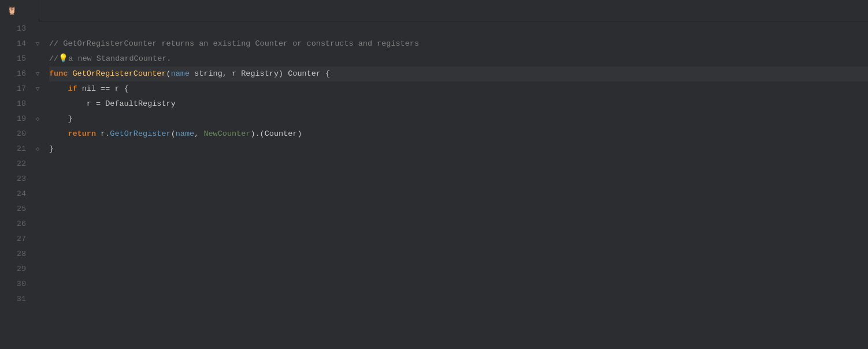 Image resolution: width=868 pixels, height=349 pixels. I want to click on line-numbers: 13141516171819202122232425262728293031, so click(16, 185).